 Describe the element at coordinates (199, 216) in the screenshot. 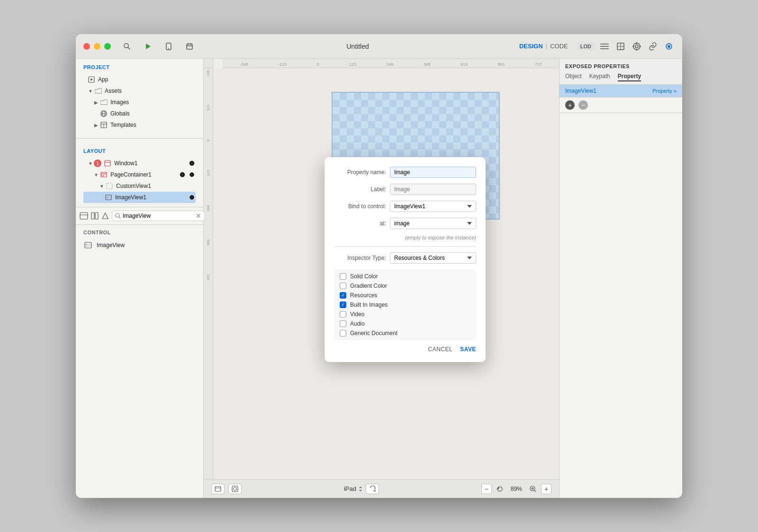

I see `search-clear-button: ✕` at that location.